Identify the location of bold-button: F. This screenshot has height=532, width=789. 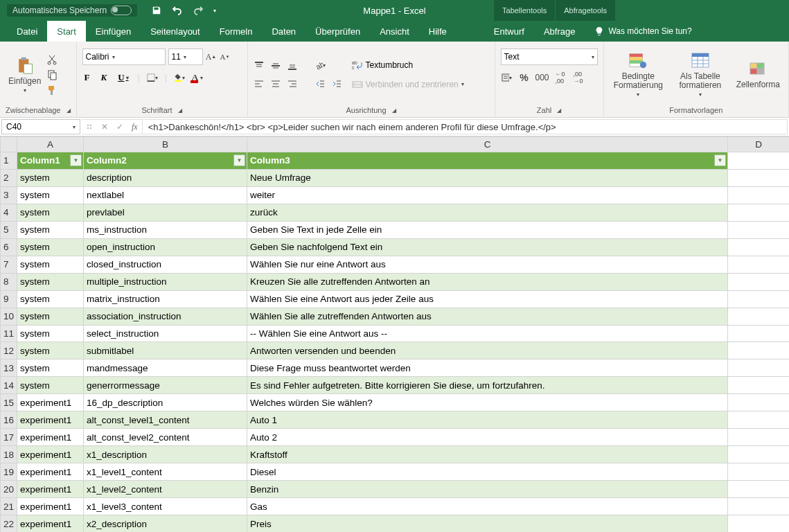
(87, 78).